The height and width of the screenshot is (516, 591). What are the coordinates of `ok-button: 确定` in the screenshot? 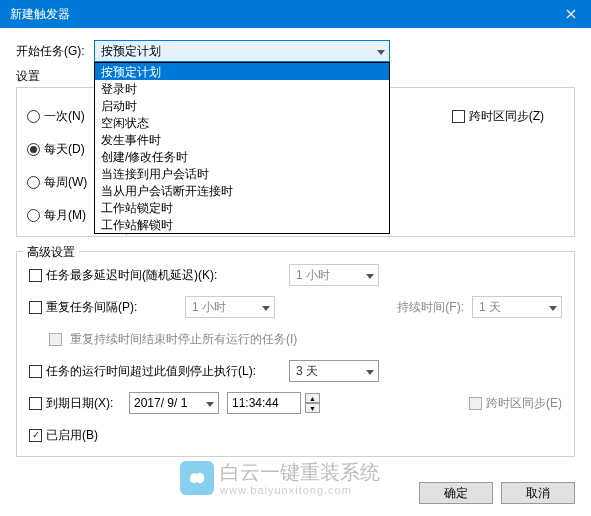 It's located at (456, 493).